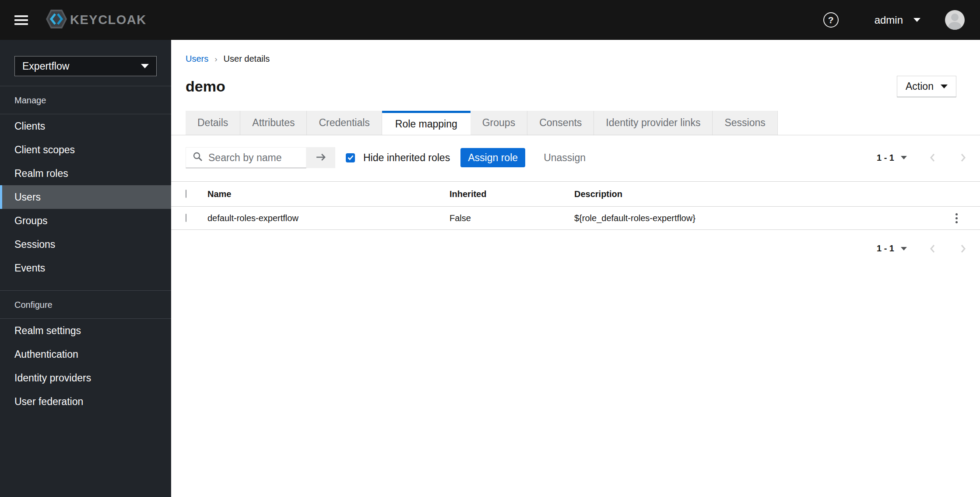  I want to click on user-menu: admin, so click(897, 20).